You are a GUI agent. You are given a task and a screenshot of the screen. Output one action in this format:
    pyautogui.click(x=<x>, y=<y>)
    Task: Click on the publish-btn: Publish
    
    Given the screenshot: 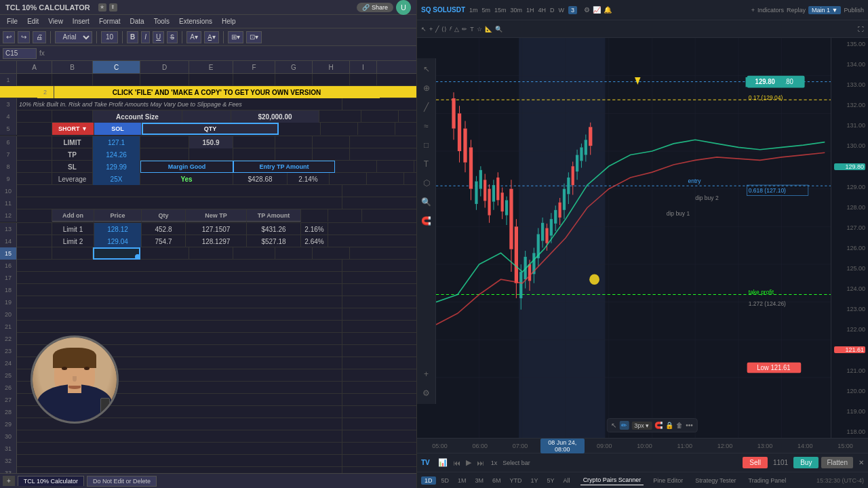 What is the action you would take?
    pyautogui.click(x=854, y=10)
    